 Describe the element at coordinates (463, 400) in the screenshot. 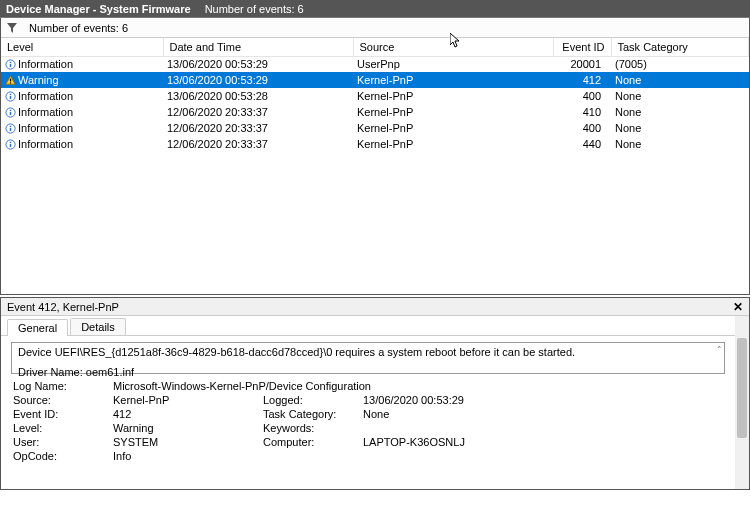

I see `value-logged: 13/06/2020 00:53:29` at that location.